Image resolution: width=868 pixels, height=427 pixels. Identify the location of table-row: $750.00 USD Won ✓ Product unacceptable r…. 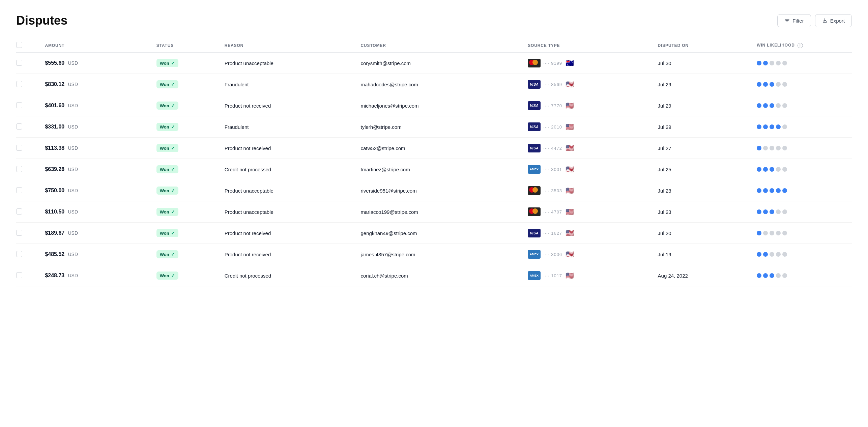
(434, 191).